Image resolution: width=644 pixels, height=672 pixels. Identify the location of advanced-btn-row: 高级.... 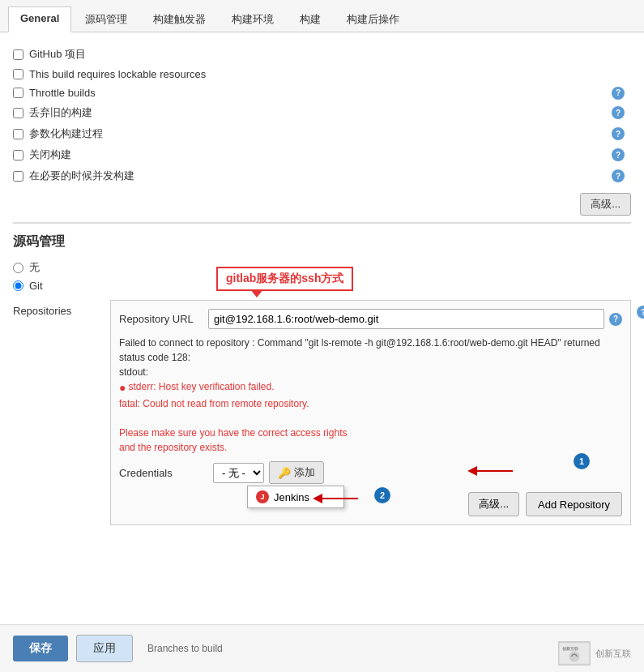
(322, 204).